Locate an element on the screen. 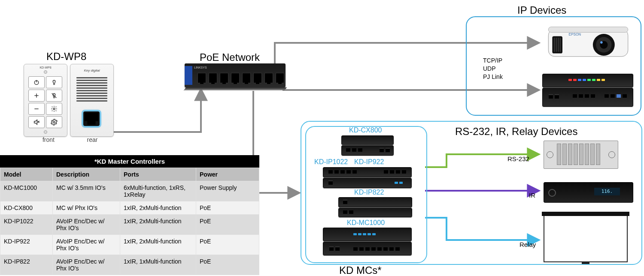  kd-mc1000-label: KD-MC1000 is located at coordinates (366, 223).